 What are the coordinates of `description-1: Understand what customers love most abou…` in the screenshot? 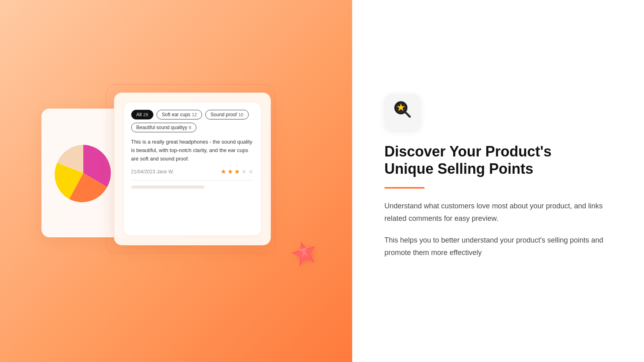 It's located at (498, 212).